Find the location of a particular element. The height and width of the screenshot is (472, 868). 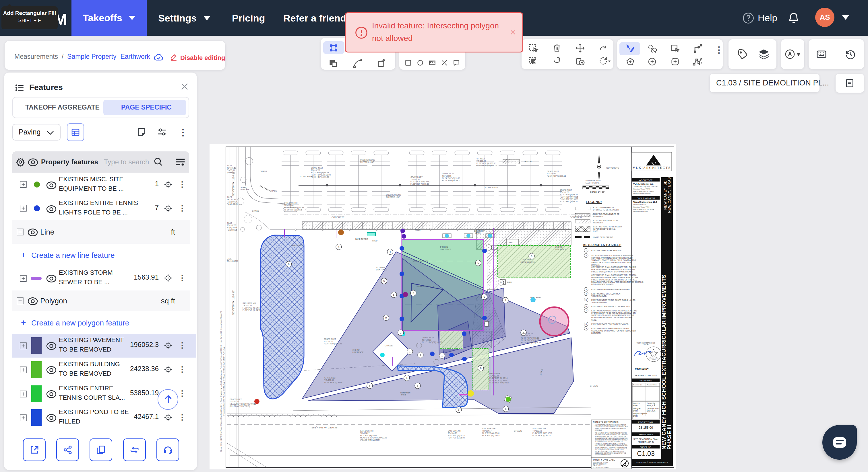

svg-text: POND is located at coordinates (404, 395).